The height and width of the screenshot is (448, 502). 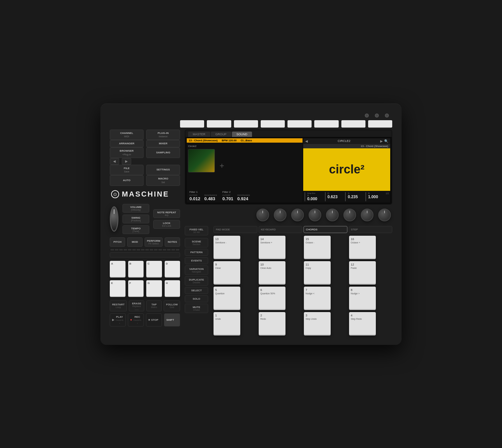 I want to click on arranger-button: ARRANGER, so click(x=127, y=144).